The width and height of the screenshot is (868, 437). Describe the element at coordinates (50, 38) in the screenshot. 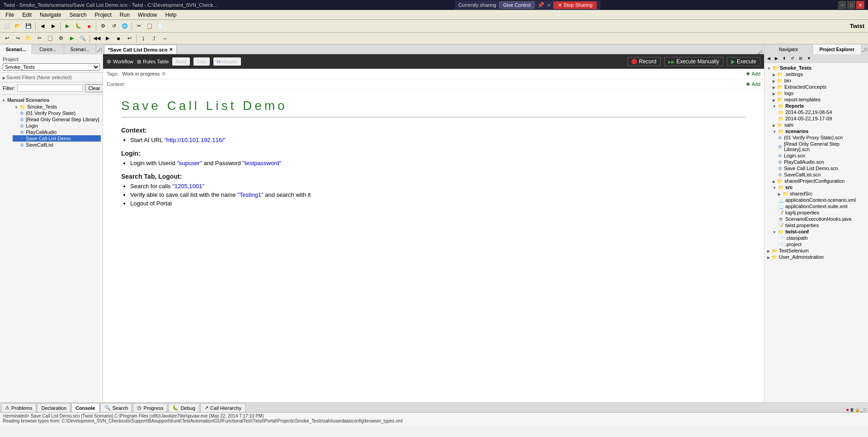

I see `t2-btn5: 📋` at that location.